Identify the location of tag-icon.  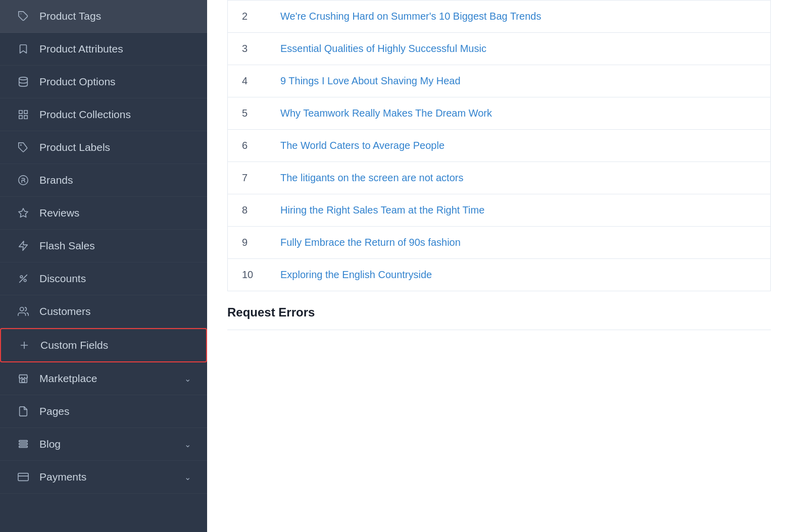
(23, 16).